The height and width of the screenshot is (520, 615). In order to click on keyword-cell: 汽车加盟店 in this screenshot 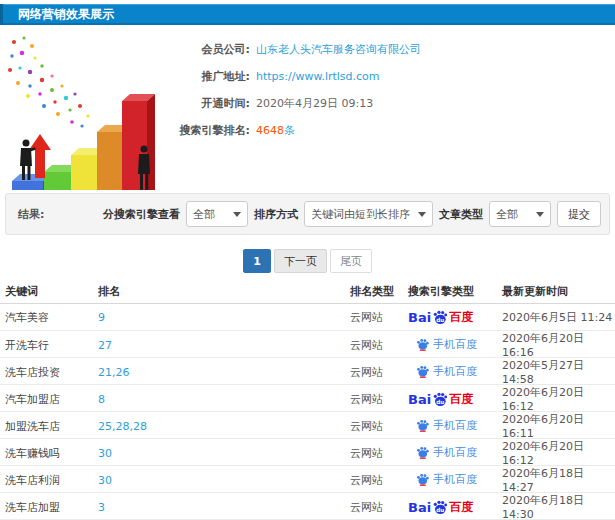, I will do `click(52, 400)`.